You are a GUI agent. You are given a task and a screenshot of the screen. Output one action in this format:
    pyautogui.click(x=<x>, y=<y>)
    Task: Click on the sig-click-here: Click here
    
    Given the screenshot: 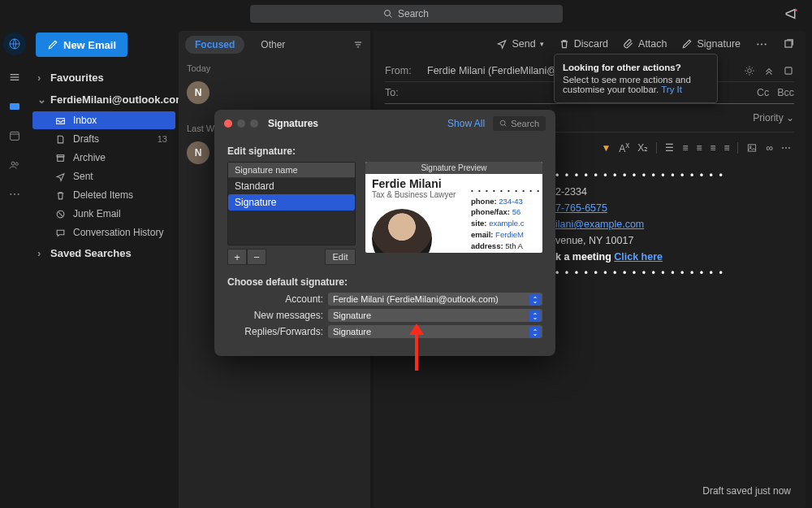 What is the action you would take?
    pyautogui.click(x=638, y=257)
    